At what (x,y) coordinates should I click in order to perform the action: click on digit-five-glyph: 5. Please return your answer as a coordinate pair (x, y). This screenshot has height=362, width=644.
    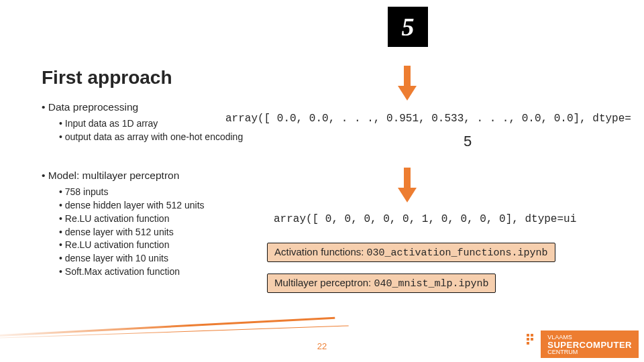
    Looking at the image, I should click on (408, 27).